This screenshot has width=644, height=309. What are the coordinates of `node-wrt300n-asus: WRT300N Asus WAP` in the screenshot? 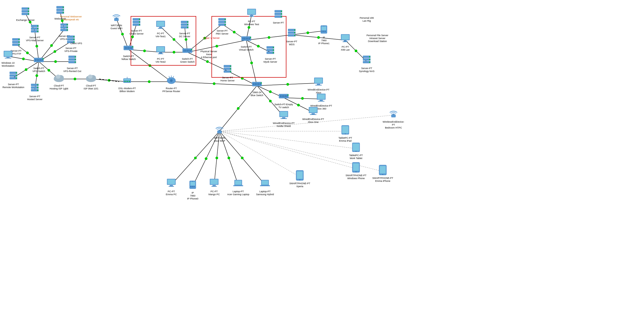 It's located at (219, 133).